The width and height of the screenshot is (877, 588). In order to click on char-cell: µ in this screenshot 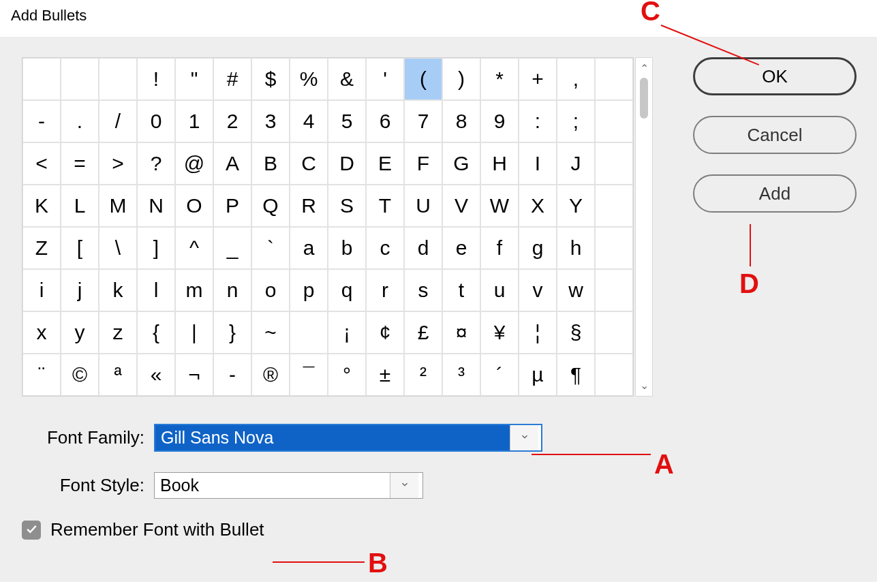, I will do `click(538, 375)`.